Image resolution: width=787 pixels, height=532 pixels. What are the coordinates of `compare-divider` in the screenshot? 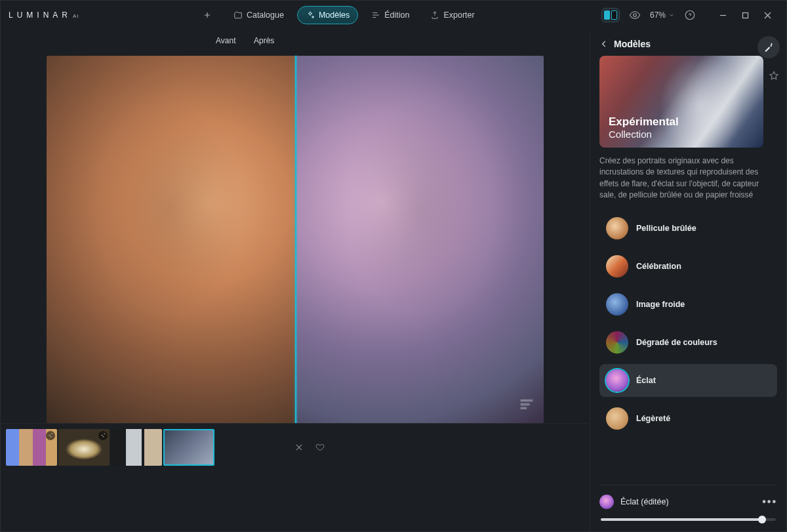 It's located at (296, 262).